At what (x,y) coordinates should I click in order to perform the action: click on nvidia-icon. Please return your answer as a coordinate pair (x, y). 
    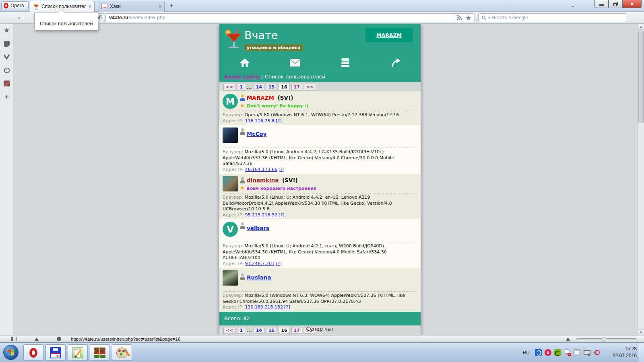
    Looking at the image, I should click on (558, 352).